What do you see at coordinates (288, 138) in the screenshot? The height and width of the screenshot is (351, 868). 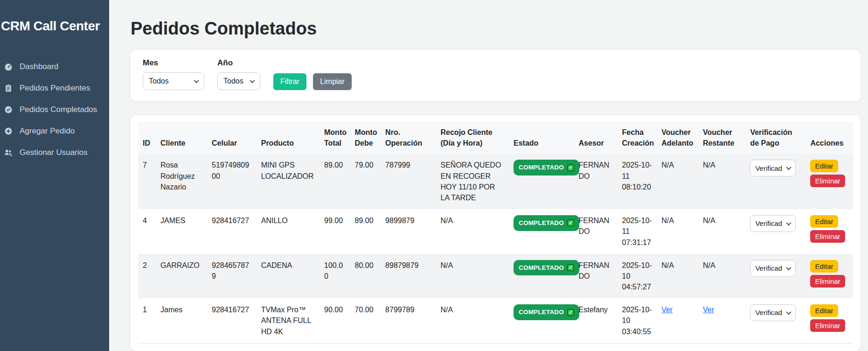 I see `col-header-producto: Producto` at bounding box center [288, 138].